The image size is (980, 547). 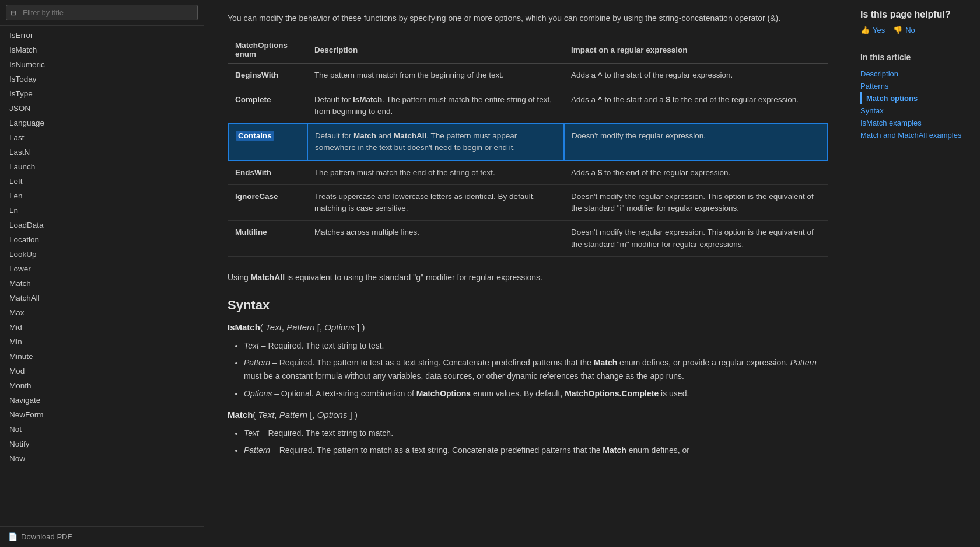 What do you see at coordinates (102, 356) in the screenshot?
I see `sidebar-item-minute: Minute` at bounding box center [102, 356].